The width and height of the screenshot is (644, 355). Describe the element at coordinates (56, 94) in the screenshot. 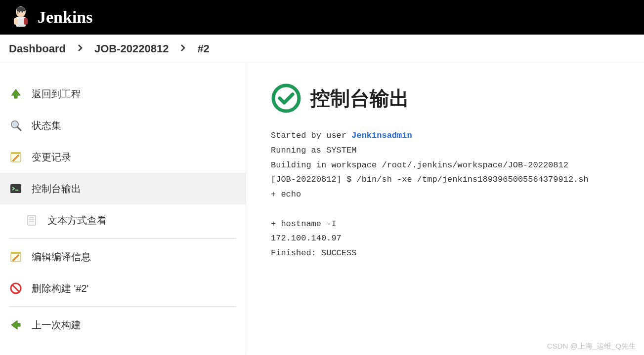

I see `sidebar-label: 返回到工程` at that location.